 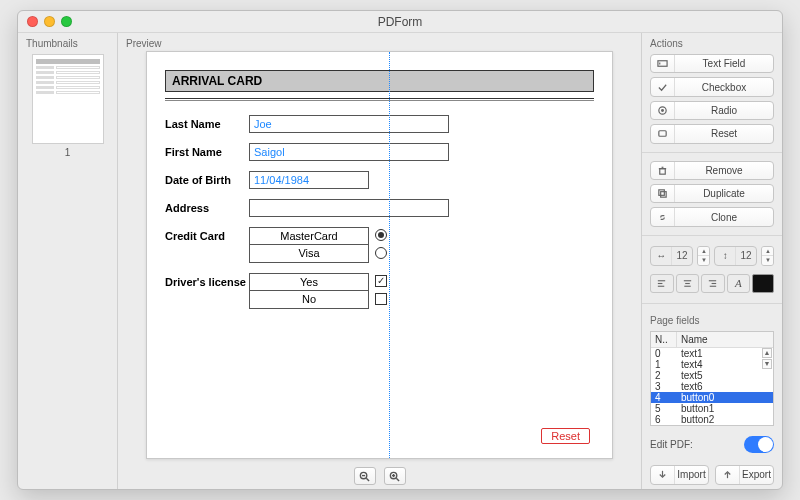 What do you see at coordinates (712, 64) in the screenshot?
I see `add-textfield-button: Text Field` at bounding box center [712, 64].